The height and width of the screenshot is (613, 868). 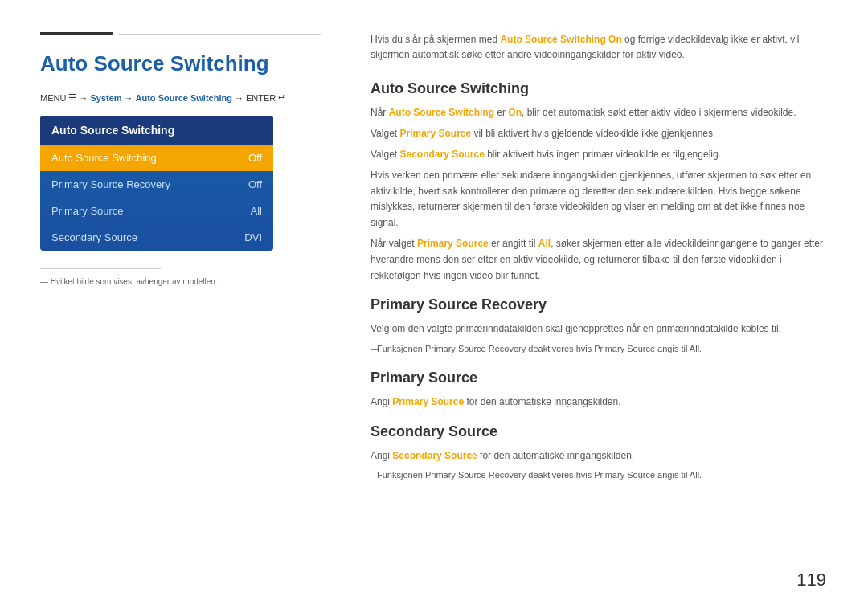 What do you see at coordinates (600, 390) in the screenshot?
I see `section-primary-source: Primary Source Angi Primary Source for d…` at bounding box center [600, 390].